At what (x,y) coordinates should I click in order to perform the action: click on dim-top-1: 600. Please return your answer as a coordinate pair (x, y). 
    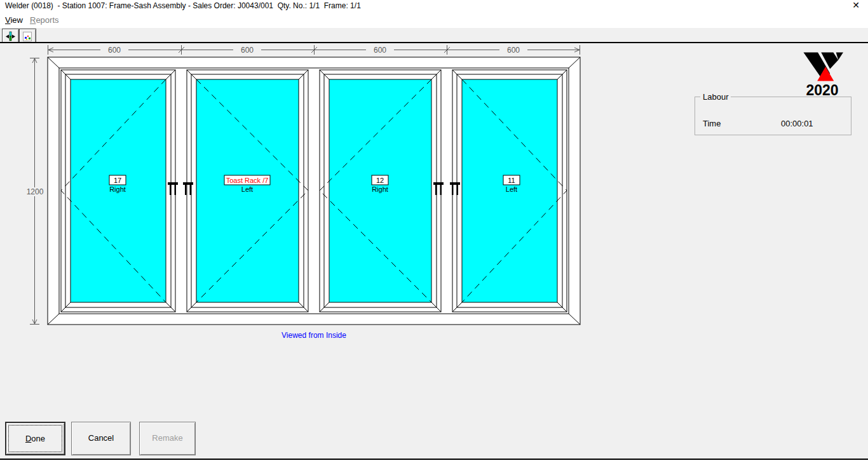
    Looking at the image, I should click on (114, 50).